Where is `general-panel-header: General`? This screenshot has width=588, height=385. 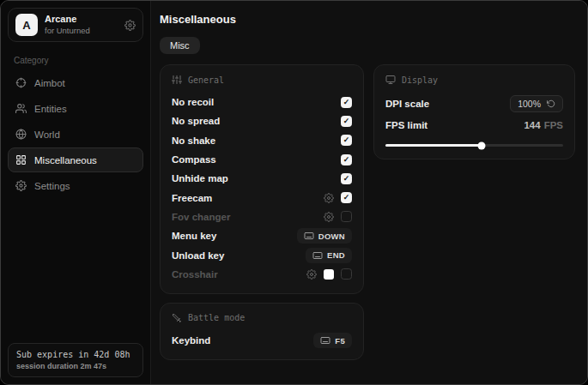 general-panel-header: General is located at coordinates (262, 80).